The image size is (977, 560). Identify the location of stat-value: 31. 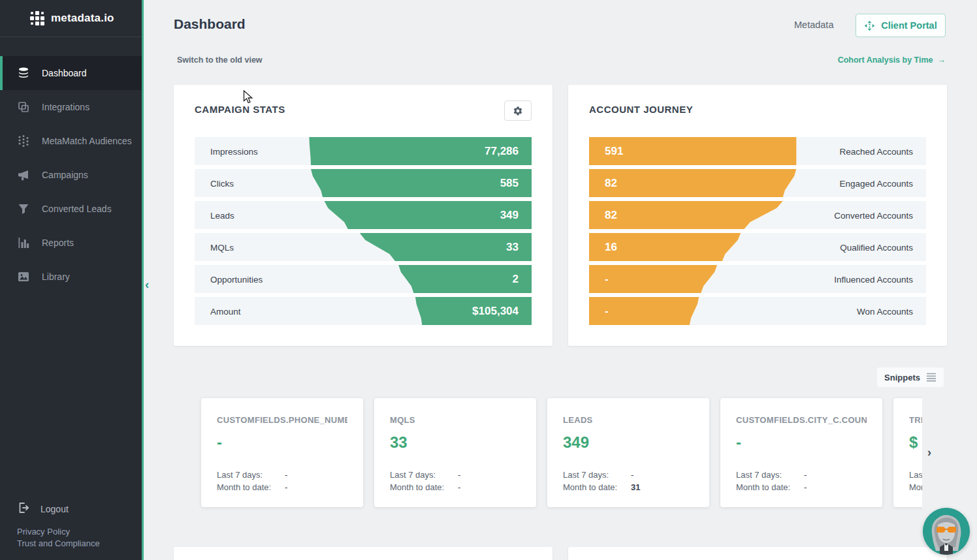
(635, 487).